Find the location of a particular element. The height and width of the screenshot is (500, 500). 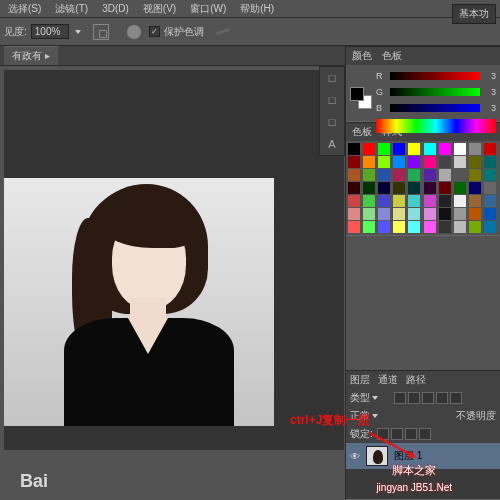

menu-window: 窗口(W) is located at coordinates (208, 9).